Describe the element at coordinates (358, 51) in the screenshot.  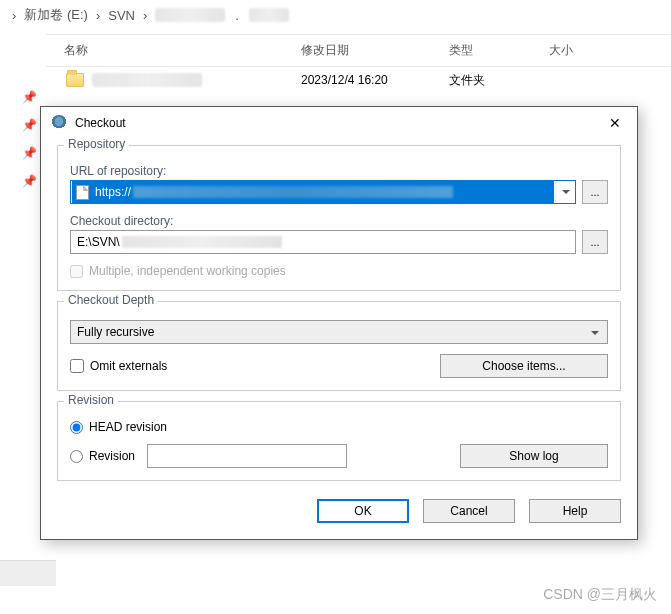
I see `file-header: 名称 修改日期 类型 大小` at that location.